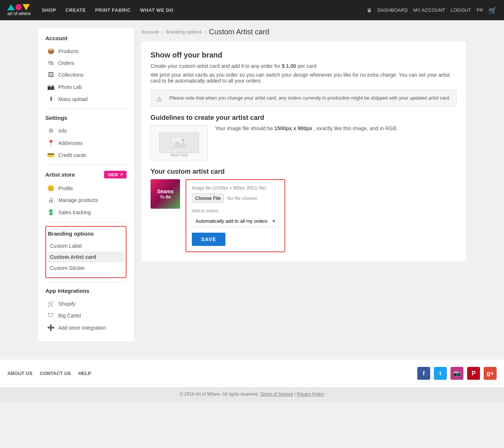 This screenshot has height=448, width=504. I want to click on svg-text: To Be, so click(165, 197).